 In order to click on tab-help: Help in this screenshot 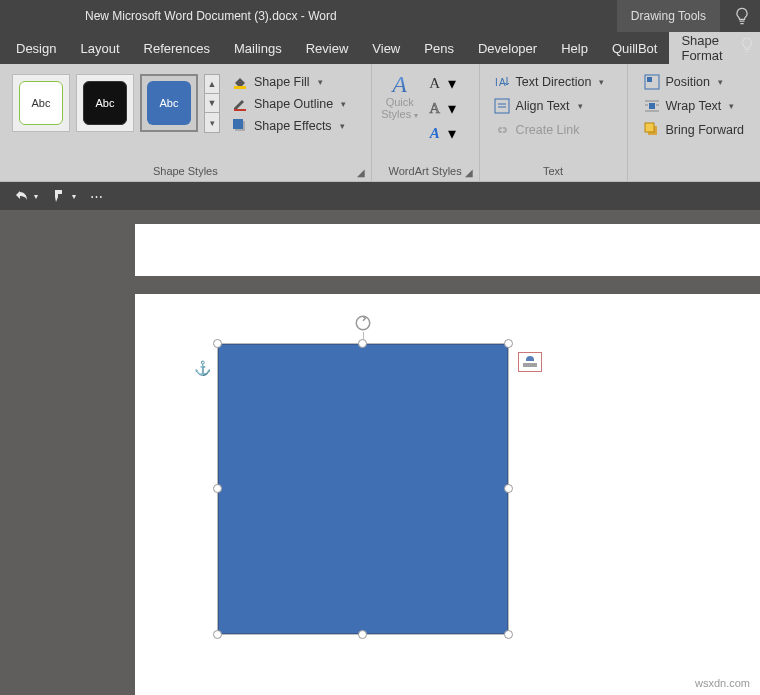, I will do `click(574, 48)`.